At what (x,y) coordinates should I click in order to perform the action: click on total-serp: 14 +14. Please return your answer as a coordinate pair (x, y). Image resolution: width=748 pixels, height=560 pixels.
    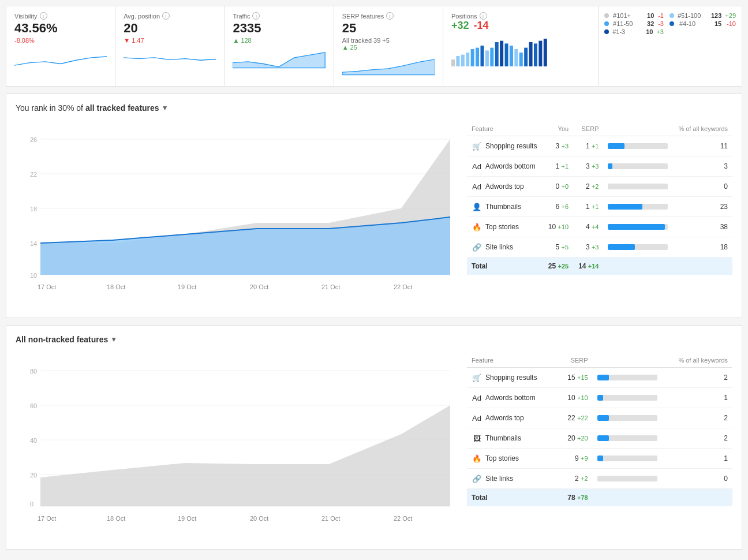
    Looking at the image, I should click on (588, 267).